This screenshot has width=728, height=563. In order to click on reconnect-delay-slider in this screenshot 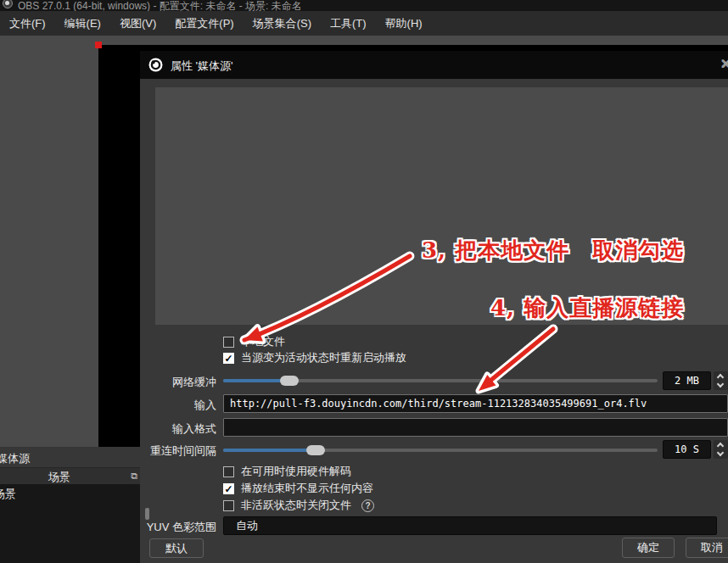, I will do `click(440, 450)`.